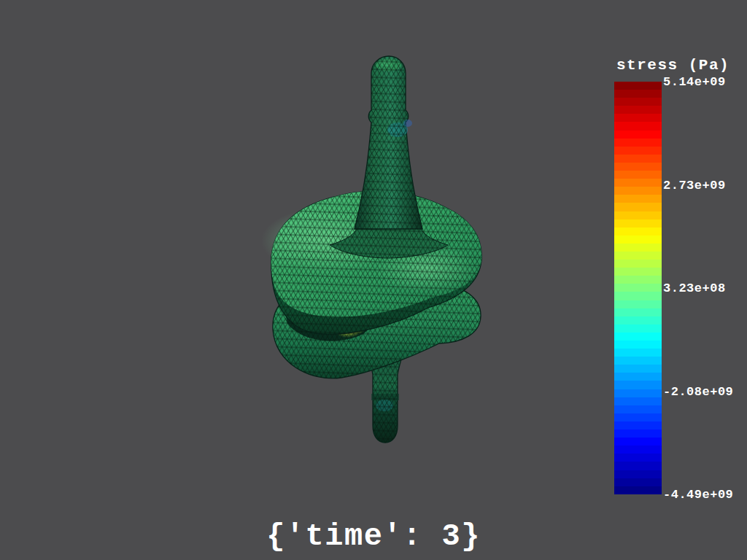 This screenshot has height=560, width=747. What do you see at coordinates (638, 288) in the screenshot?
I see `colorbar-gradient` at bounding box center [638, 288].